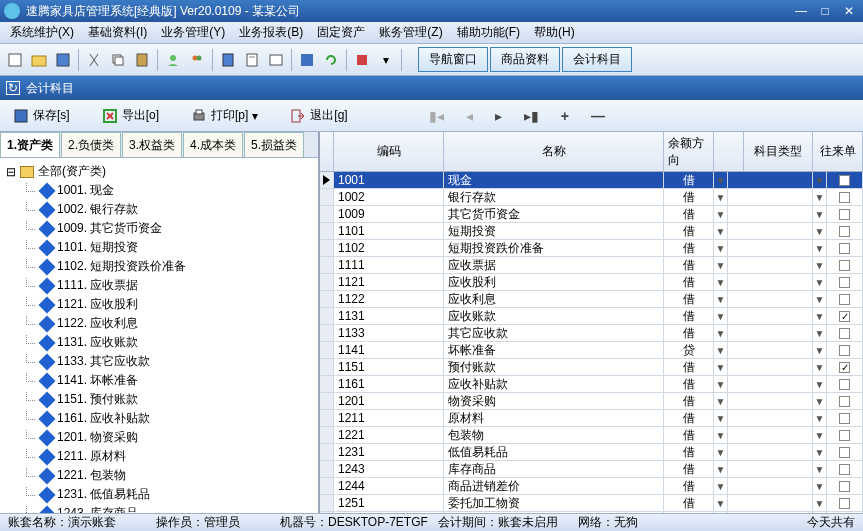 The image size is (863, 531). Describe the element at coordinates (592, 214) in the screenshot. I see `table-row: 1009其它货币资金借▼▼` at that location.